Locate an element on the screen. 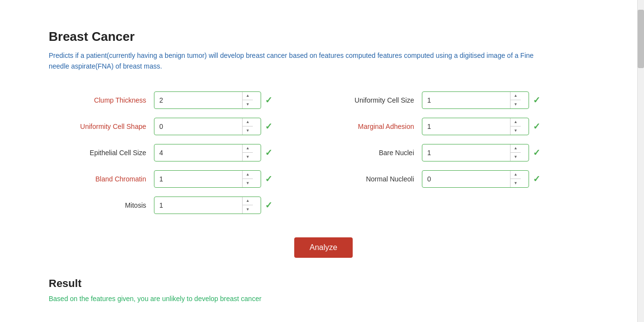  scrollbar-thumb is located at coordinates (641, 39).